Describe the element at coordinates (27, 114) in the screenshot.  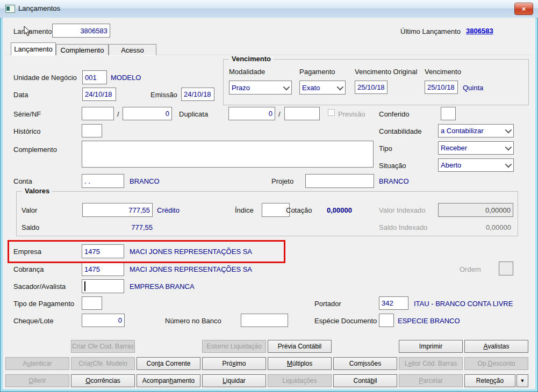
I see `serie-nf-label: Série/NF` at that location.